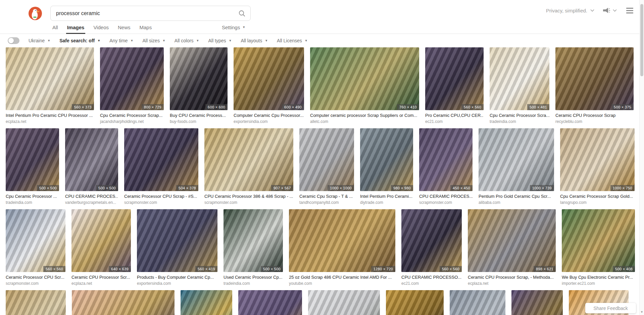 The image size is (644, 315). Describe the element at coordinates (327, 160) in the screenshot. I see `image-thumbnail: 1000 × 1000` at that location.